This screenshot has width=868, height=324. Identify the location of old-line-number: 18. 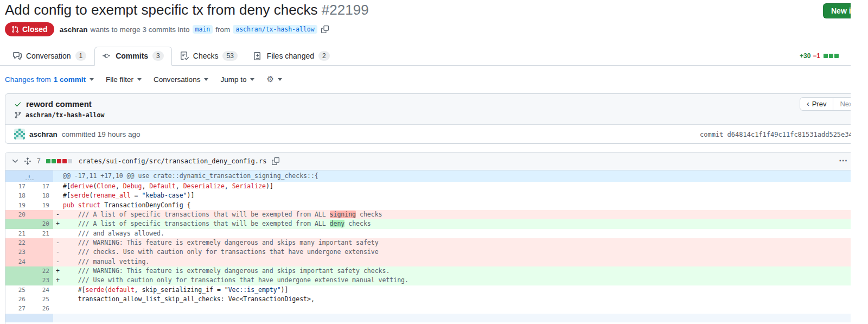
(17, 195).